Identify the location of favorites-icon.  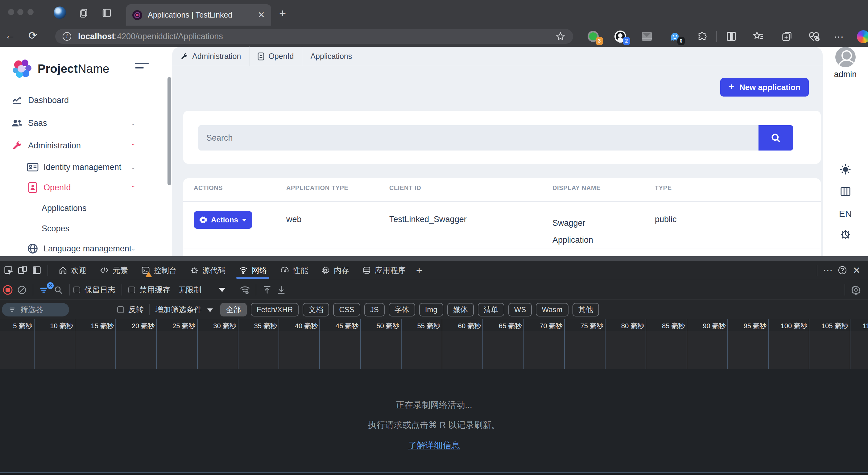
(758, 36).